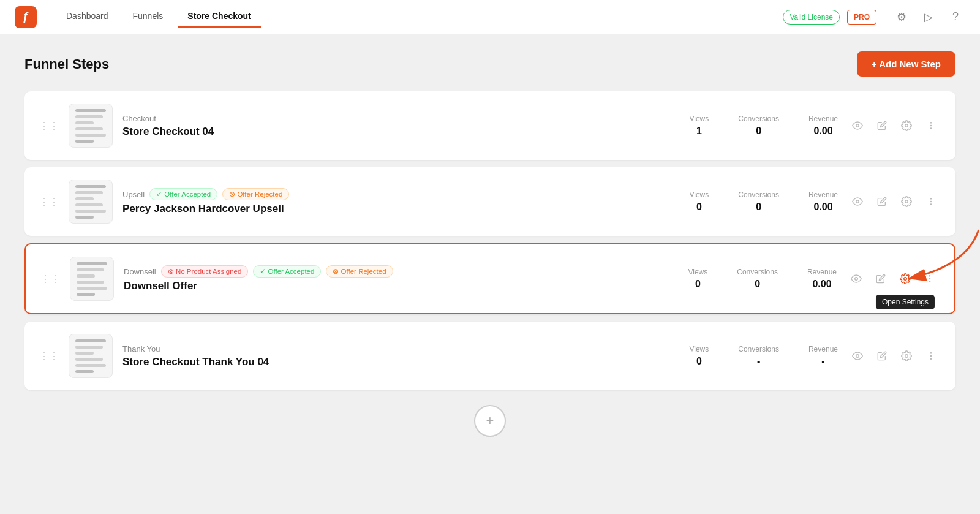 Image resolution: width=980 pixels, height=514 pixels. I want to click on navbar: ƒ Dashboard Funnels Store Checkout Valid…, so click(490, 17).